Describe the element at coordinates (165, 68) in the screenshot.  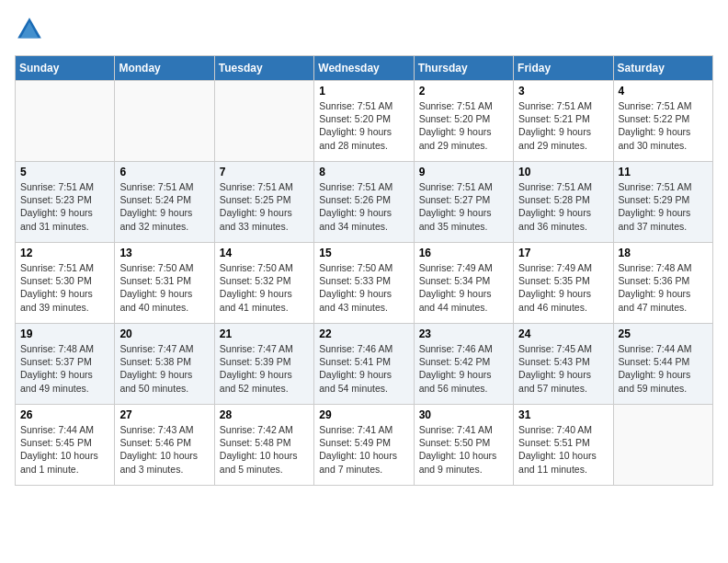
I see `weekday-header: Monday` at that location.